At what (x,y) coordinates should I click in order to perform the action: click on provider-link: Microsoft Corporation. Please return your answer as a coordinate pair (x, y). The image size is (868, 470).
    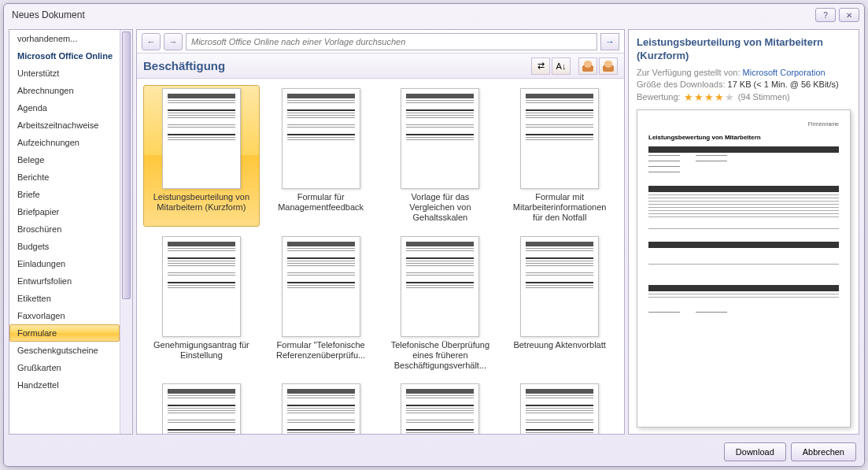
    Looking at the image, I should click on (784, 72).